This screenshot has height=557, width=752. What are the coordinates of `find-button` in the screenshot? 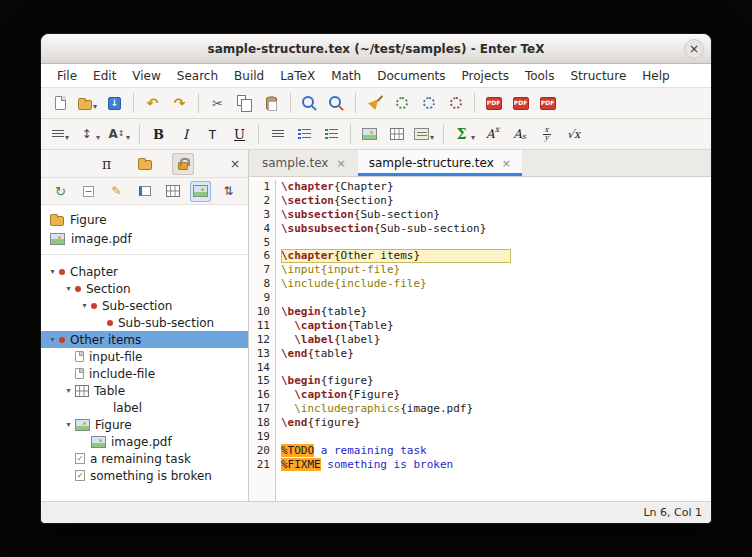 It's located at (310, 104).